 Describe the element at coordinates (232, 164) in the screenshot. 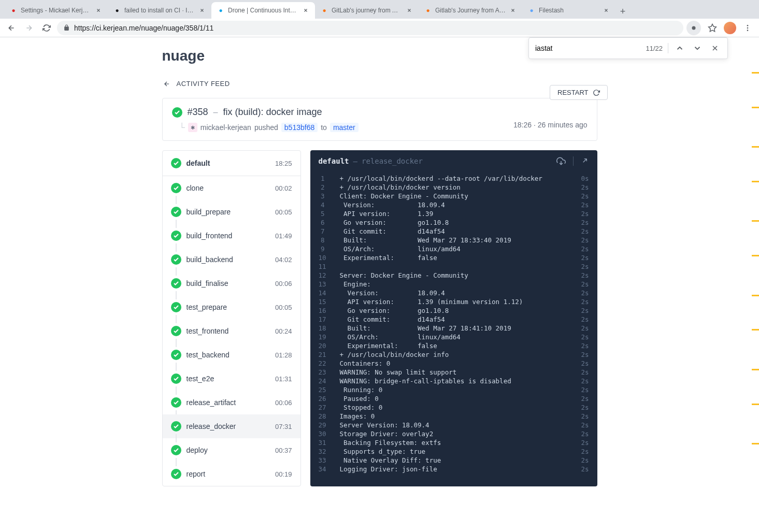

I see `pipeline-header: default 18:25` at that location.